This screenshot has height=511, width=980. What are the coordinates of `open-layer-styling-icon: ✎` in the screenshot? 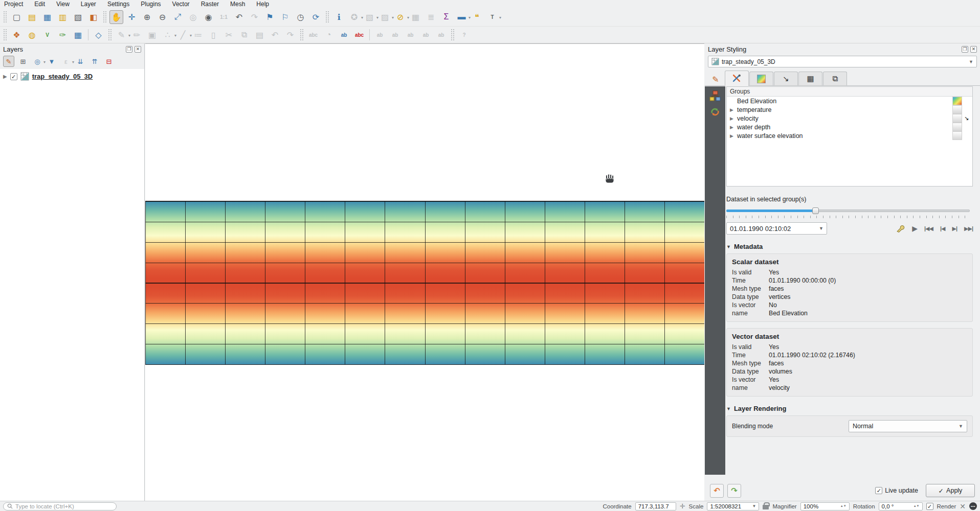 It's located at (9, 61).